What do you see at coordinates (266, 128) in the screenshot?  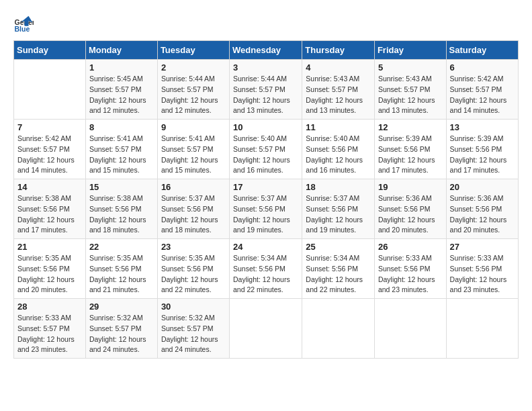 I see `day-number: 10` at bounding box center [266, 128].